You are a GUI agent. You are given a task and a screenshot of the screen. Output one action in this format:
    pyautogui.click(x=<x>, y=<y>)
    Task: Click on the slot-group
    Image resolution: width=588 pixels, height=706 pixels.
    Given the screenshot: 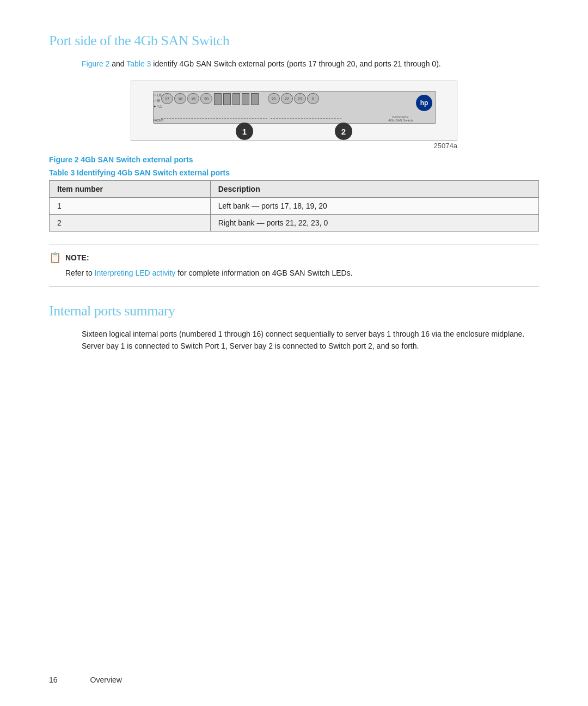 What is the action you would take?
    pyautogui.click(x=236, y=99)
    